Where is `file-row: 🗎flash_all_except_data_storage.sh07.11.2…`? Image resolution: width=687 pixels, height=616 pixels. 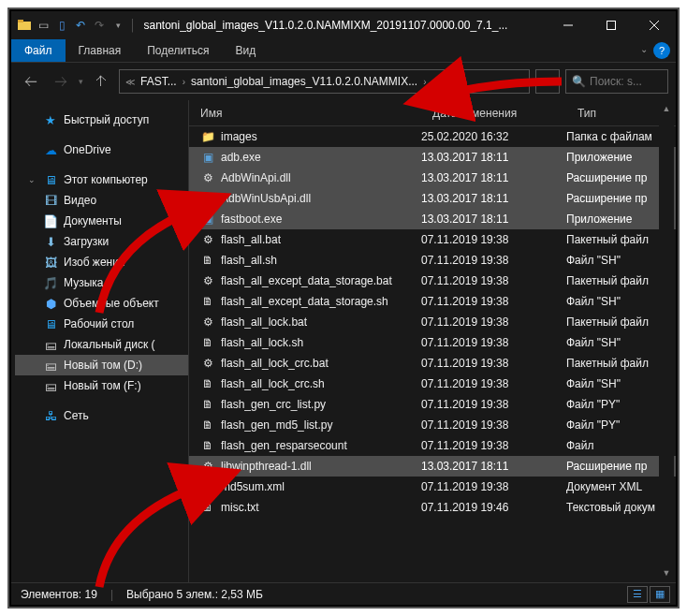 file-row: 🗎flash_all_except_data_storage.sh07.11.2… is located at coordinates (432, 301).